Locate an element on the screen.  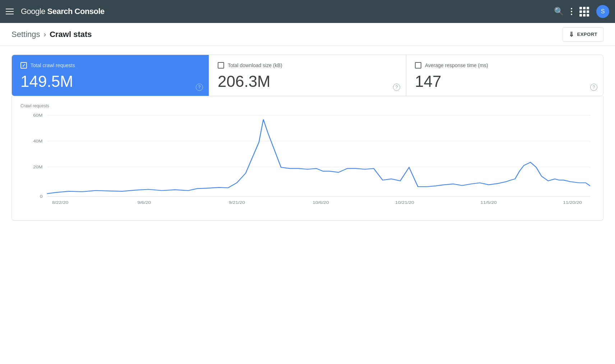
metric-value-download: 206.3M is located at coordinates (308, 81).